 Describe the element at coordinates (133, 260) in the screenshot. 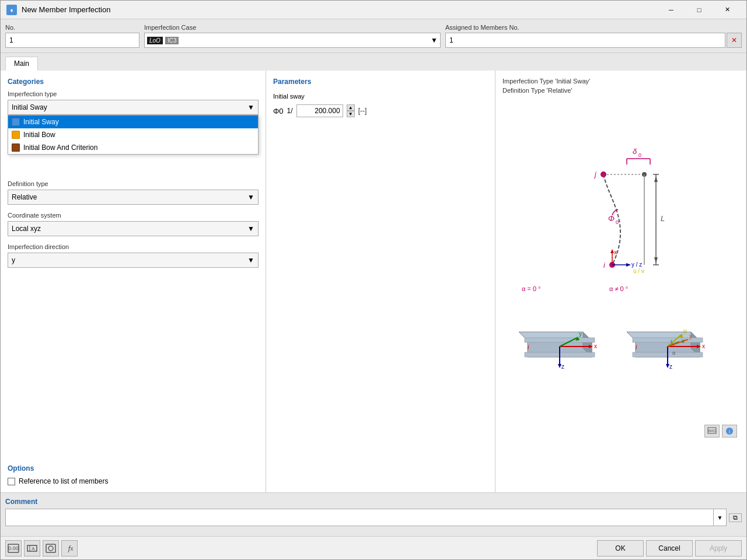

I see `imperfection-direction-wrapper: y ▼` at that location.